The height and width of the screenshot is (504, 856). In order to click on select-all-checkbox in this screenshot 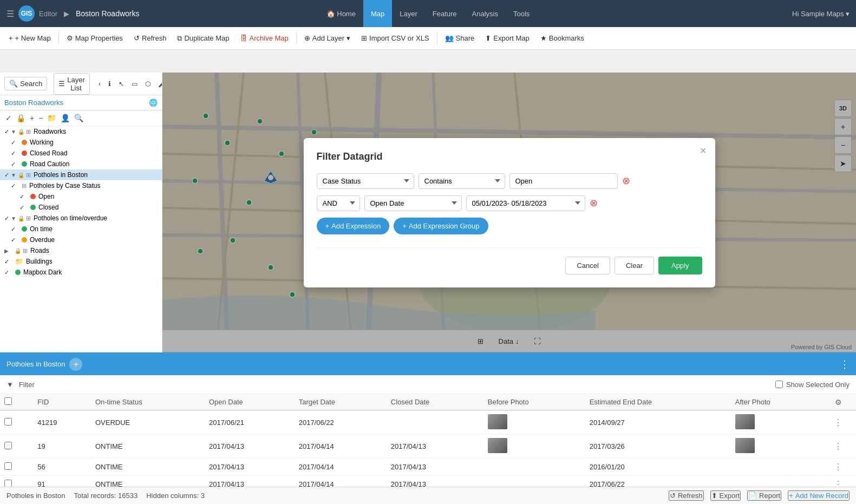, I will do `click(8, 401)`.